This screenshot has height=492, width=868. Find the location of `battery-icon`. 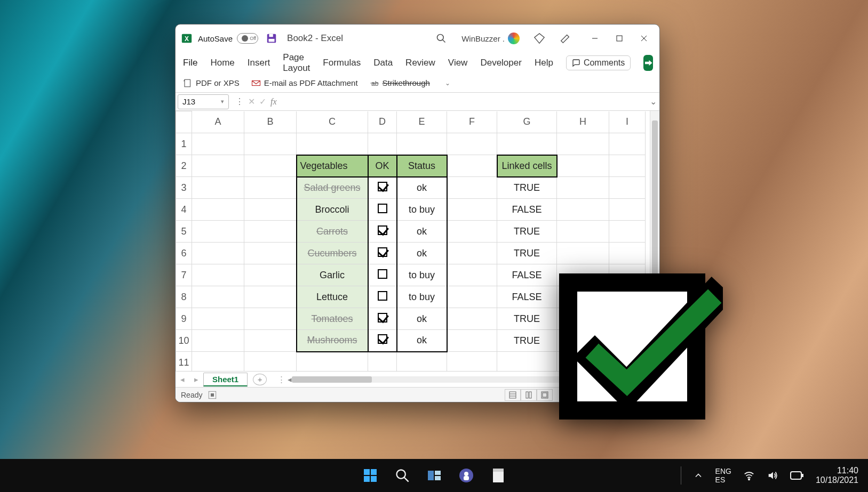

battery-icon is located at coordinates (797, 475).